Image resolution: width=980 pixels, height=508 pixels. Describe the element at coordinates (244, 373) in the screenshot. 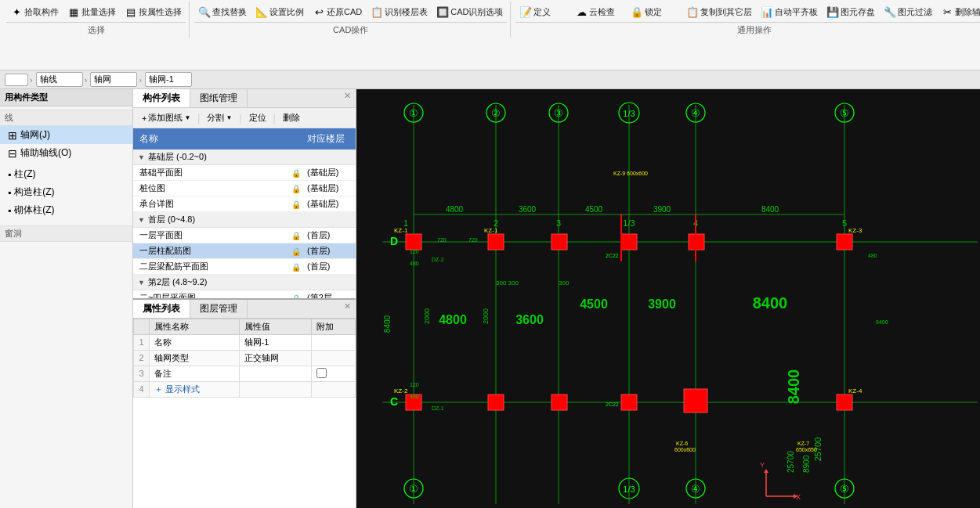

I see `props-row-3: 3 备注` at that location.